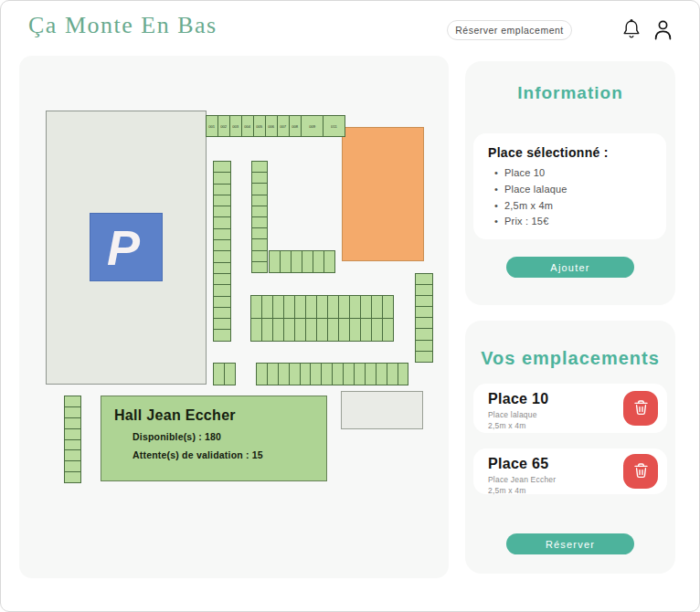 The image size is (700, 612). I want to click on header-reserve-label: Réserver emplacement, so click(510, 30).